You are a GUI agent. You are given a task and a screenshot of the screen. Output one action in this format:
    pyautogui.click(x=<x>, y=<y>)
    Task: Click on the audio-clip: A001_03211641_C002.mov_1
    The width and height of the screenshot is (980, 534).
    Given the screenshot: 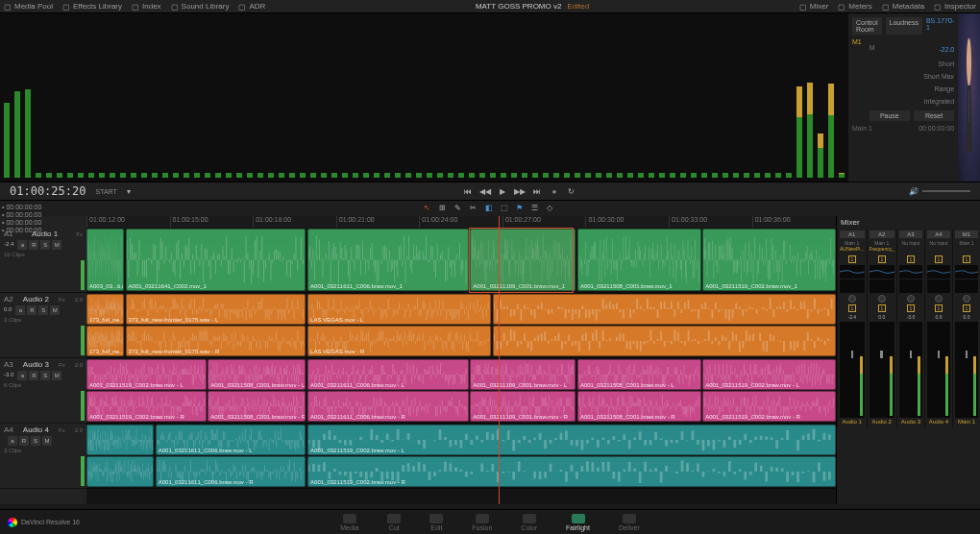 What is the action you would take?
    pyautogui.click(x=215, y=259)
    